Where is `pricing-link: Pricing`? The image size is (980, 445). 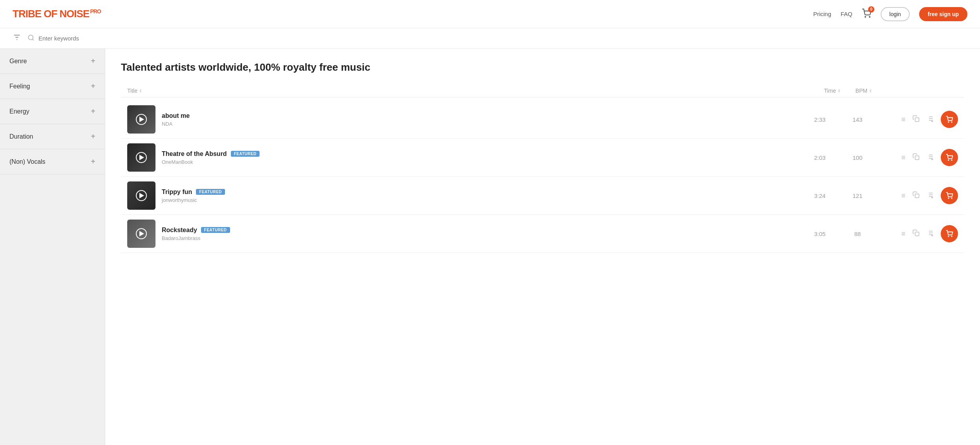
pricing-link: Pricing is located at coordinates (822, 14).